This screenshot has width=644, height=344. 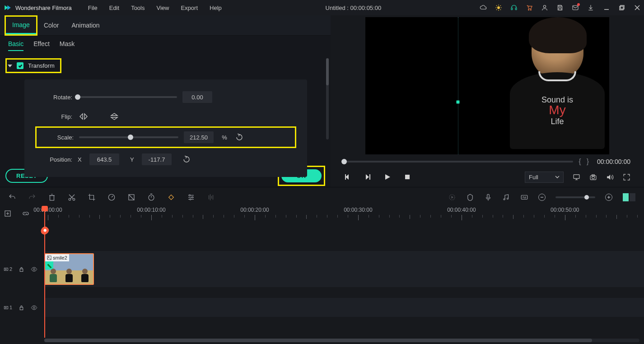 I want to click on scrub-slider, so click(x=459, y=162).